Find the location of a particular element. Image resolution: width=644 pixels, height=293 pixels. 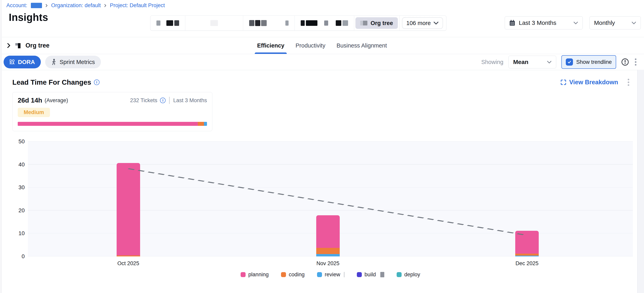

bar-segment-review is located at coordinates (328, 255).